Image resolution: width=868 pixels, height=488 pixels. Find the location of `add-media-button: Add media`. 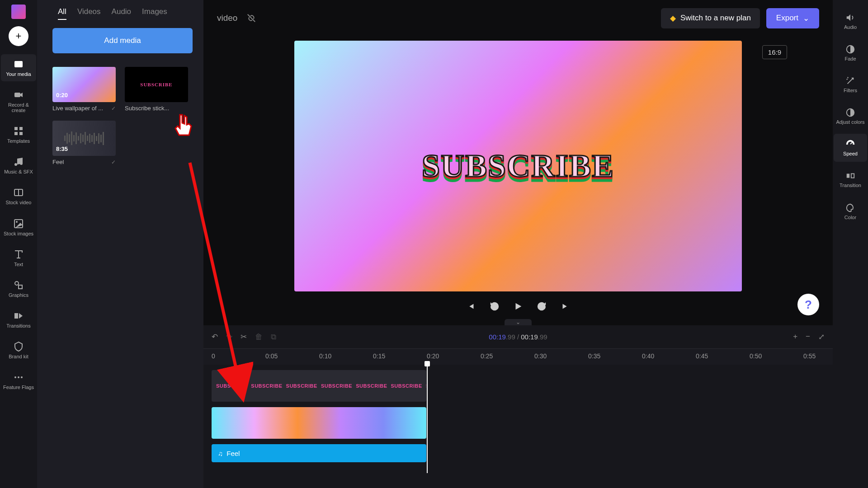

add-media-button: Add media is located at coordinates (123, 41).